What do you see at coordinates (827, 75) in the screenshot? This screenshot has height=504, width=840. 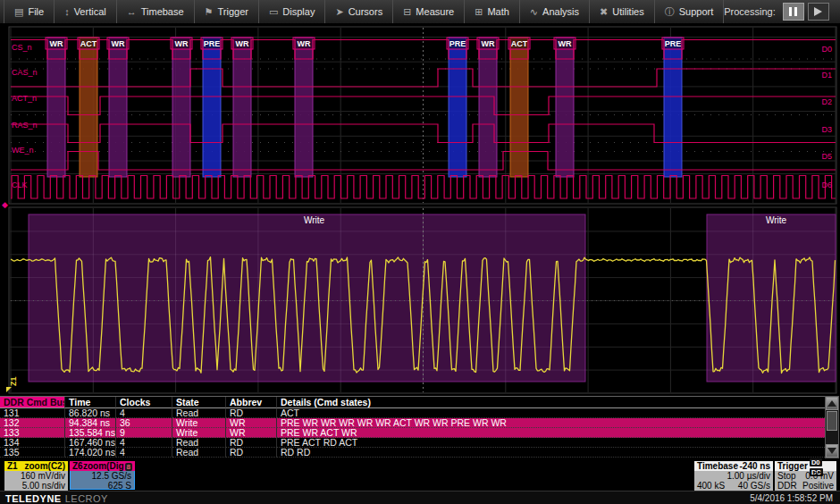 I see `svg-text: D1` at bounding box center [827, 75].